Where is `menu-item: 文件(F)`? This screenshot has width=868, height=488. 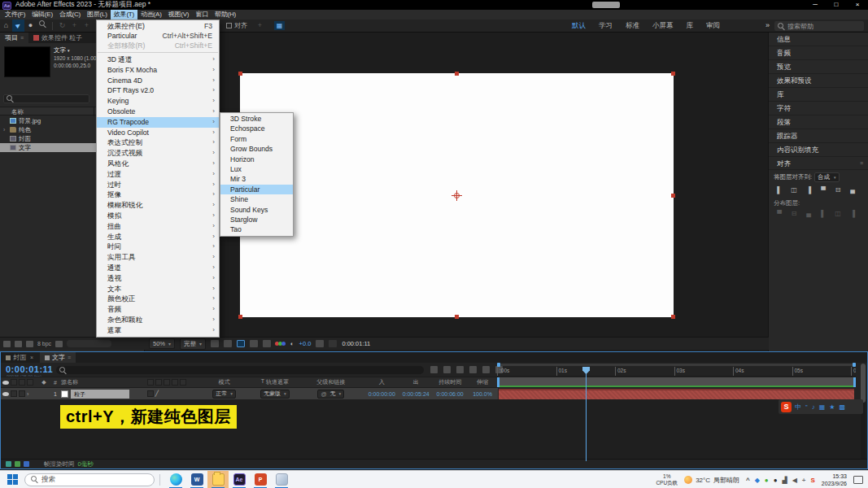 menu-item: 文件(F) is located at coordinates (15, 15).